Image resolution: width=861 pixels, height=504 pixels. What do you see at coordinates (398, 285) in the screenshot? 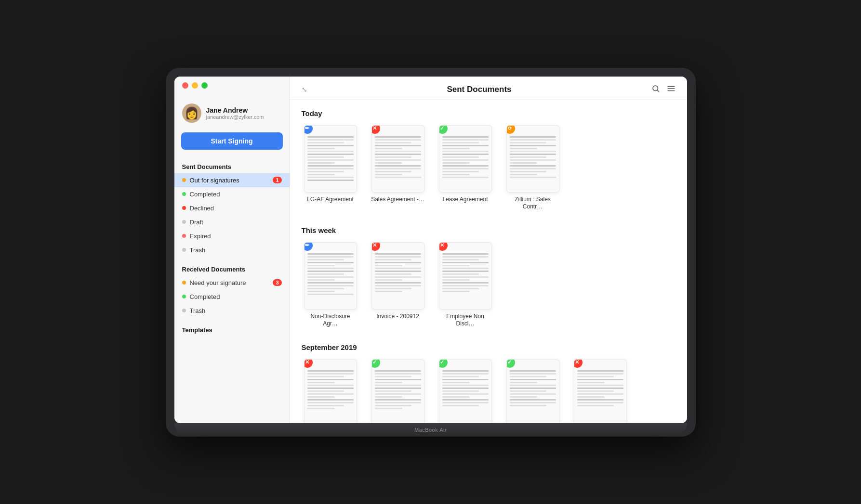
I see `doc-card: ✕ Invoice - 200912` at bounding box center [398, 285].